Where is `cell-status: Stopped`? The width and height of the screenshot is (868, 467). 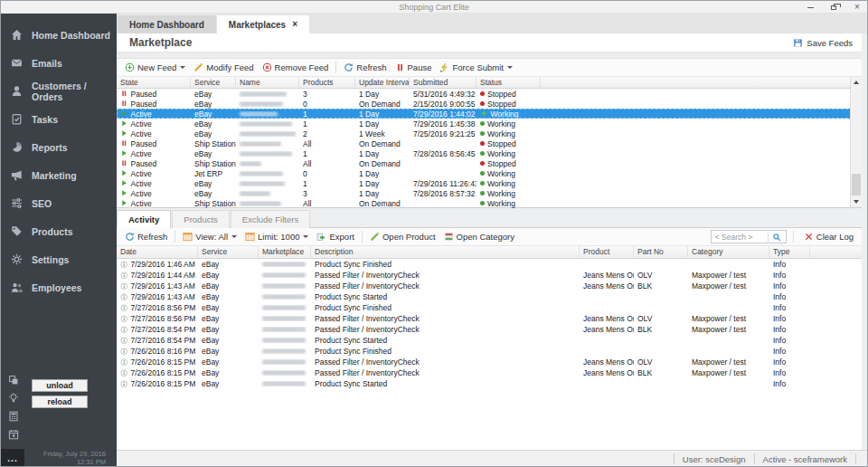 cell-status: Stopped is located at coordinates (508, 144).